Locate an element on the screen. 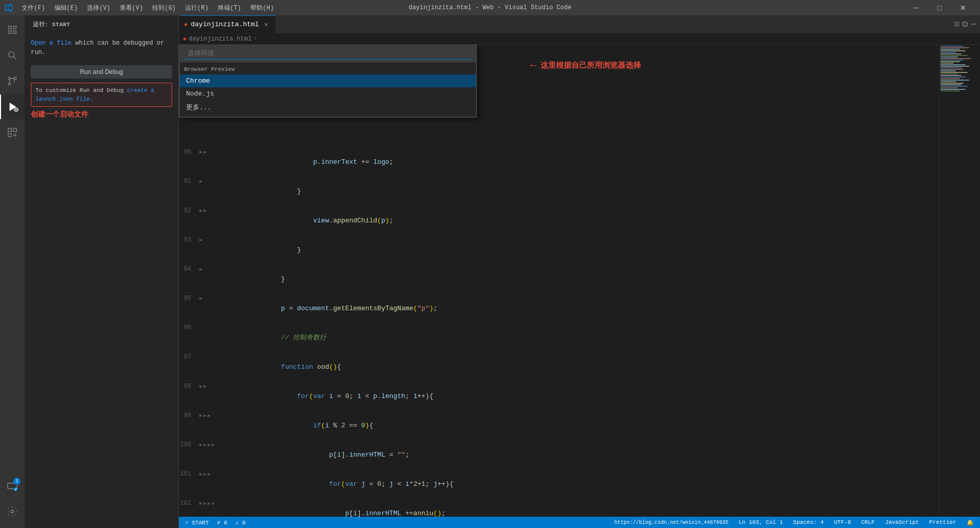  code-line-102: 102 ▶▶▶▶ p[i].innerHTML +=anniu(); is located at coordinates (559, 507).